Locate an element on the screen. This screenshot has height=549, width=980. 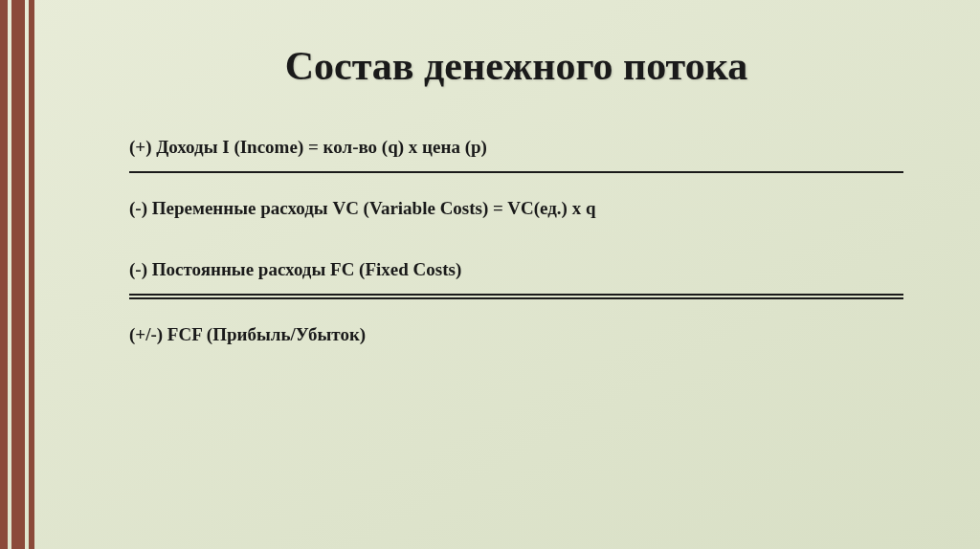
left-decorative-border is located at coordinates (19, 274).